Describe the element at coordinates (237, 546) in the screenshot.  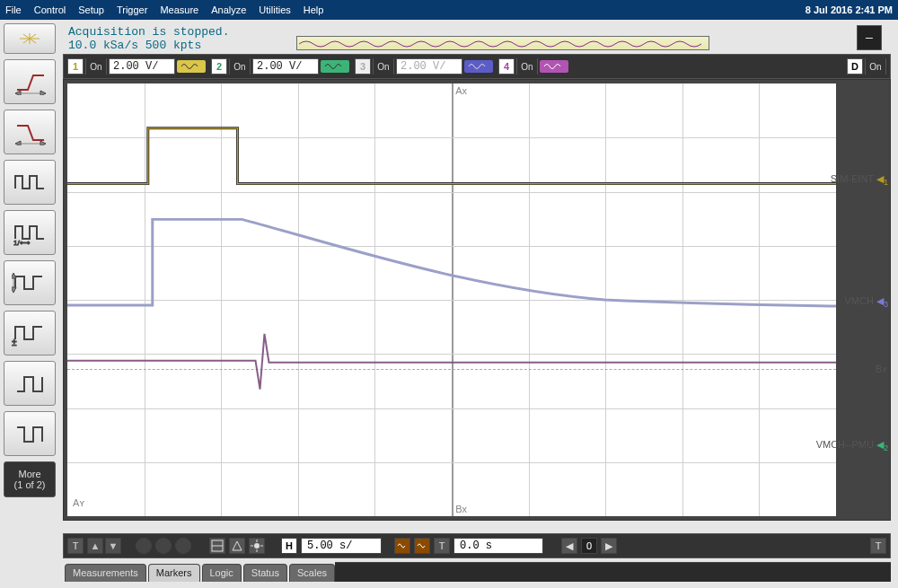
I see `display-mode-b-icon` at that location.